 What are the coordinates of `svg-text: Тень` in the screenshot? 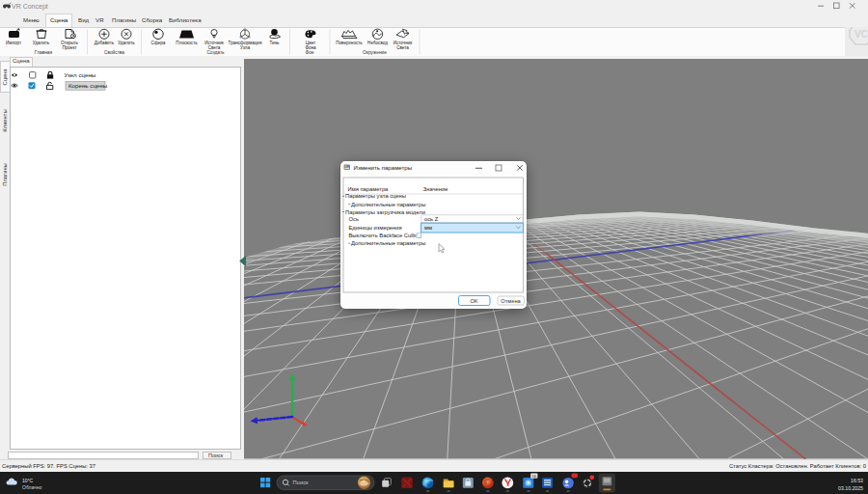 It's located at (274, 42).